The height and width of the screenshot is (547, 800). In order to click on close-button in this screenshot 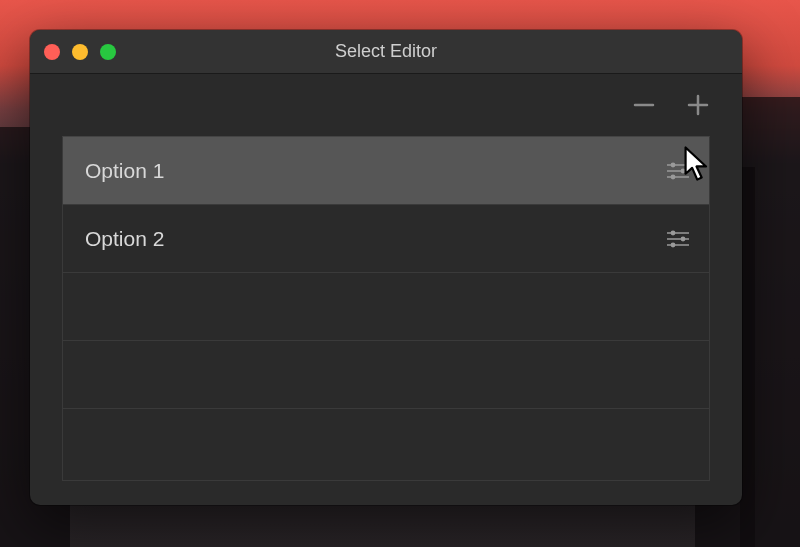, I will do `click(52, 52)`.